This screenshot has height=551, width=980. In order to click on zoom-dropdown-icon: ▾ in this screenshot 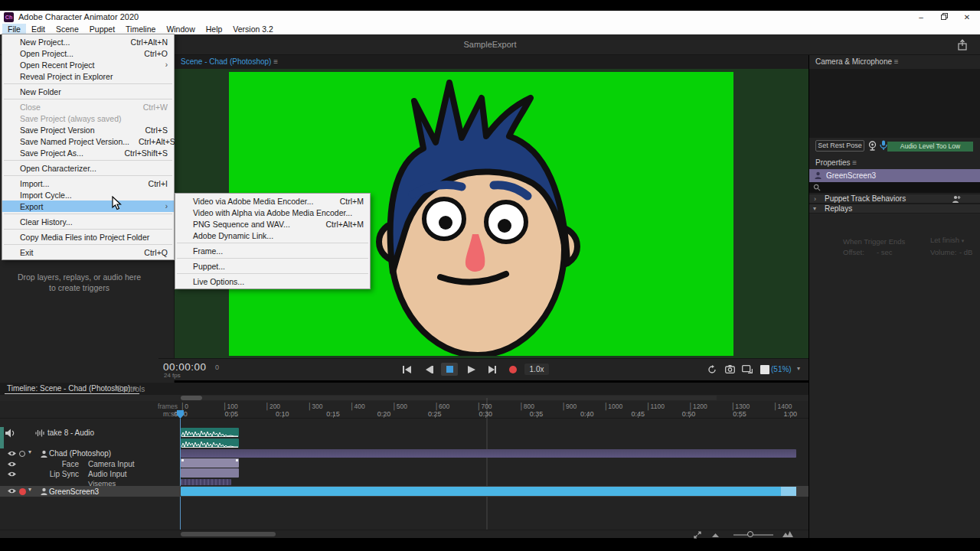, I will do `click(799, 369)`.